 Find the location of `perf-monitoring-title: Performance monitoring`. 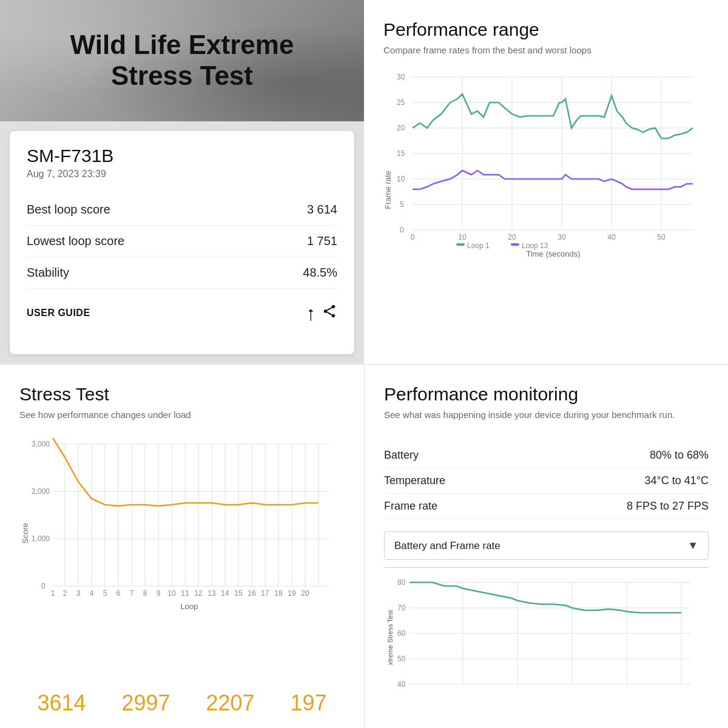

perf-monitoring-title: Performance monitoring is located at coordinates (546, 394).